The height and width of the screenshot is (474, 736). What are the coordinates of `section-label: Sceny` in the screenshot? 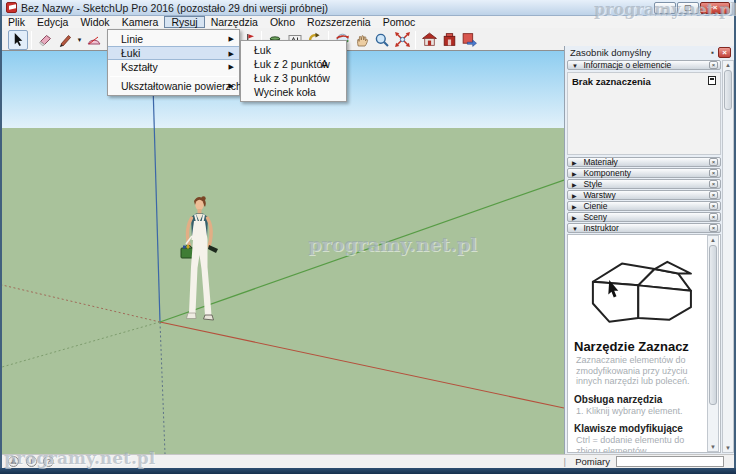 It's located at (595, 217).